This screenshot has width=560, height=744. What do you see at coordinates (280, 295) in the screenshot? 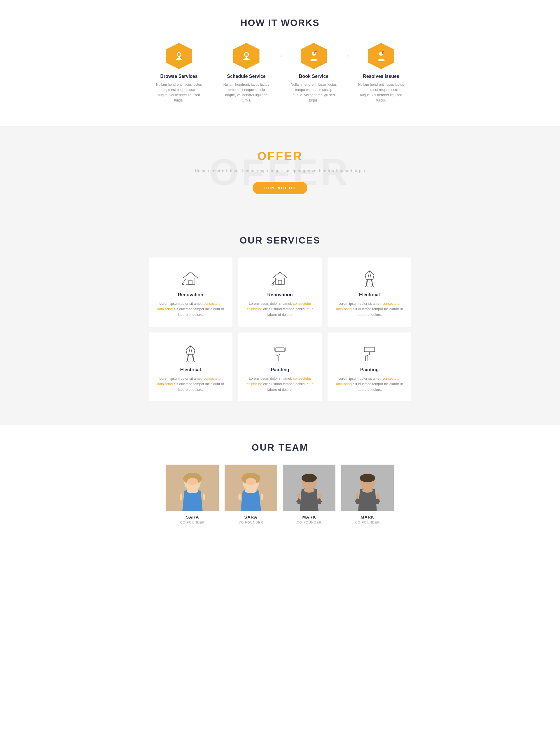
I see `service-label-renovation-2: Renovation` at bounding box center [280, 295].